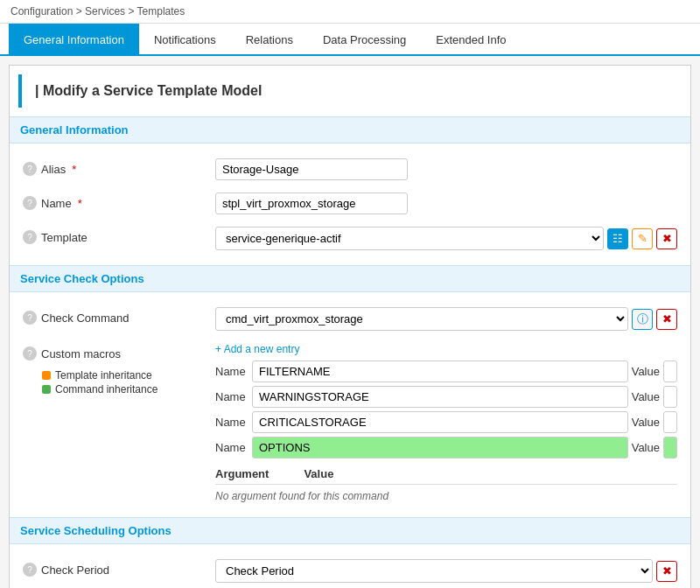 This screenshot has width=700, height=588. I want to click on template-list-icon: ☷, so click(618, 239).